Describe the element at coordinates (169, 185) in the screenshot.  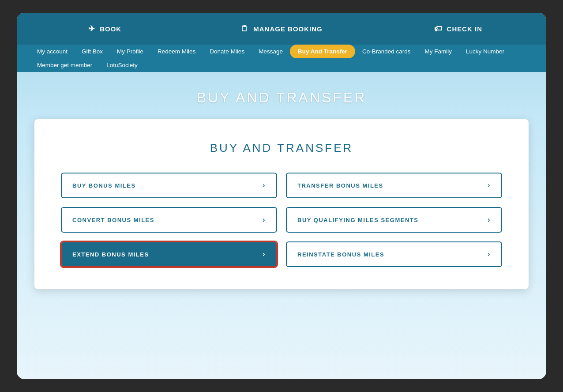
I see `btn-buy-bonus-miles: BUY BONUS MILES›` at that location.